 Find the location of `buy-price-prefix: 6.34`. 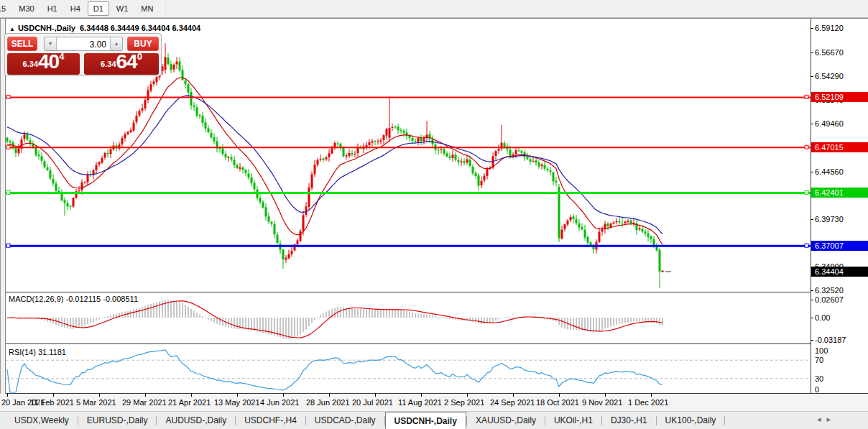

buy-price-prefix: 6.34 is located at coordinates (108, 64).